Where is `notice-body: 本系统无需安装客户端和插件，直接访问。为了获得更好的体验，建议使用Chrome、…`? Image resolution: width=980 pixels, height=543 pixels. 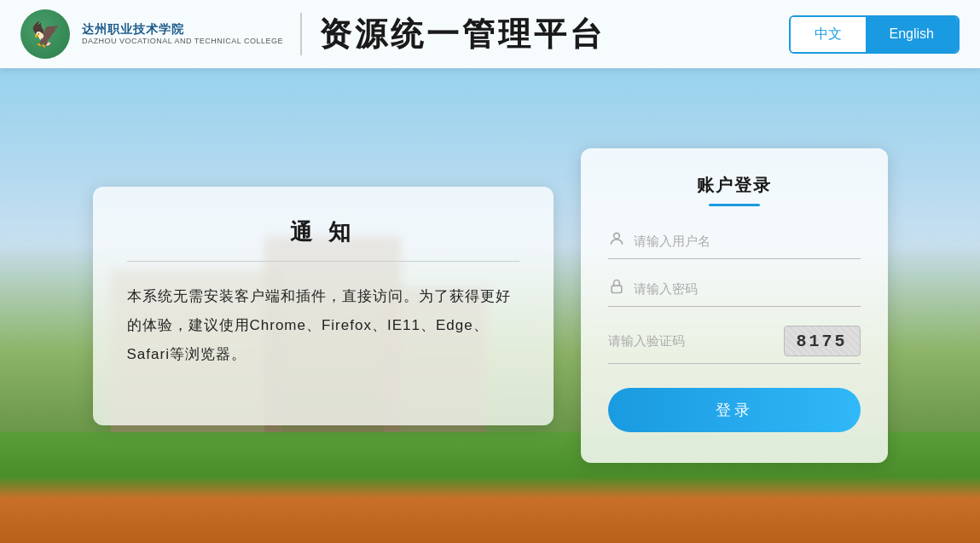
notice-body: 本系统无需安装客户端和插件，直接访问。为了获得更好的体验，建议使用Chrome、… is located at coordinates (323, 326).